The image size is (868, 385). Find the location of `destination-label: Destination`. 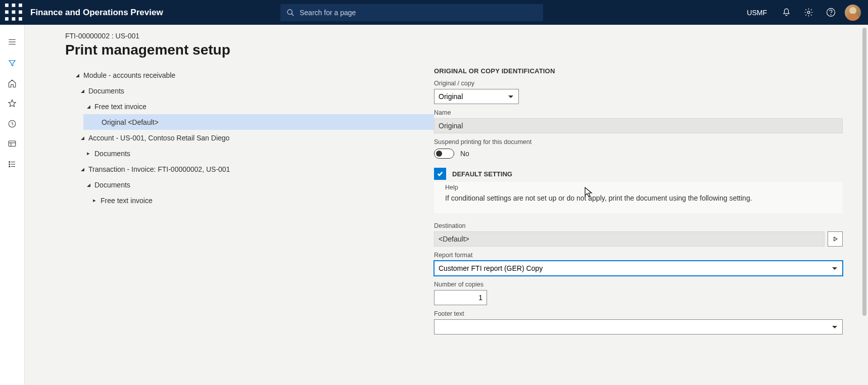

destination-label: Destination is located at coordinates (639, 226).